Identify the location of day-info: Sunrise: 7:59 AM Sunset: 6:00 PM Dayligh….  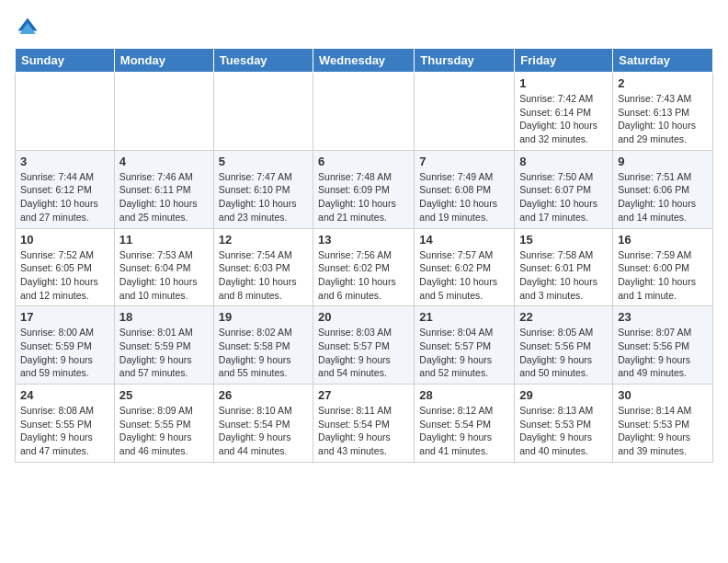
(663, 276).